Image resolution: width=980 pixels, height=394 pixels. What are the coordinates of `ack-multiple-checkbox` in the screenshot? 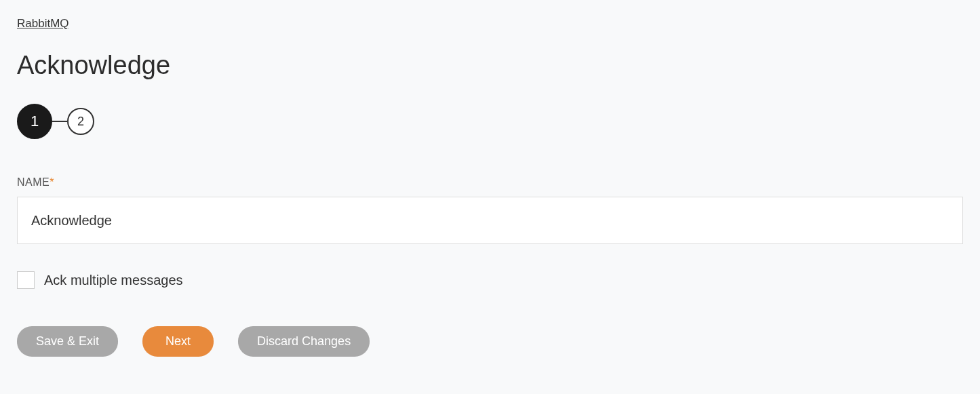 It's located at (26, 280).